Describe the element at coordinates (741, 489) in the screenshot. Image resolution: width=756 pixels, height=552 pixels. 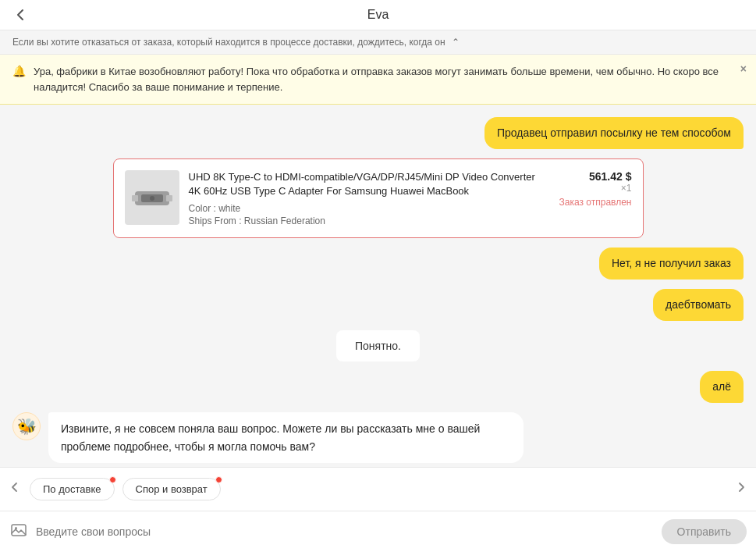
I see `quick-reply-next-button` at that location.